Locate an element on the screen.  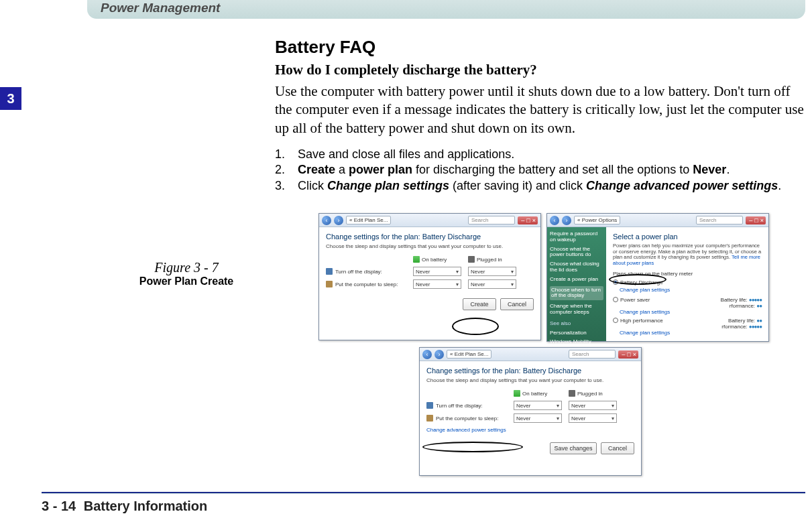
bold: Never is located at coordinates (709, 170).